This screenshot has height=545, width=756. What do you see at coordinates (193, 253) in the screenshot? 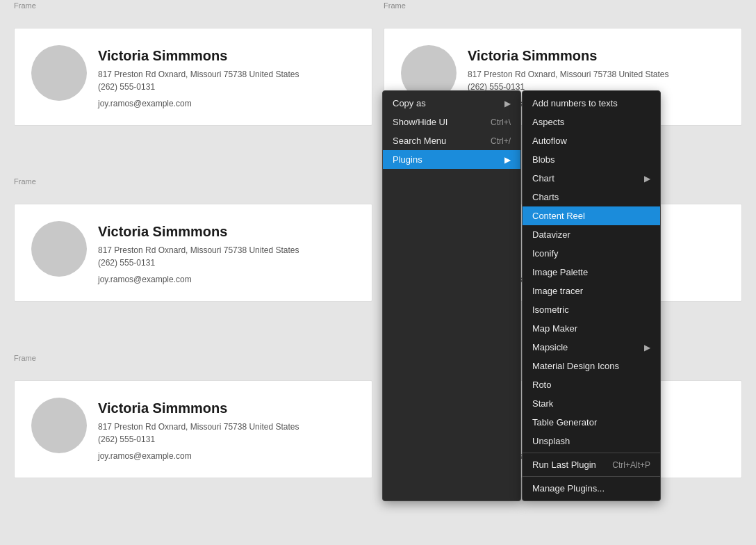
I see `card-3: Victoria Simmmons 817 Preston Rd Oxnard,…` at bounding box center [193, 253].